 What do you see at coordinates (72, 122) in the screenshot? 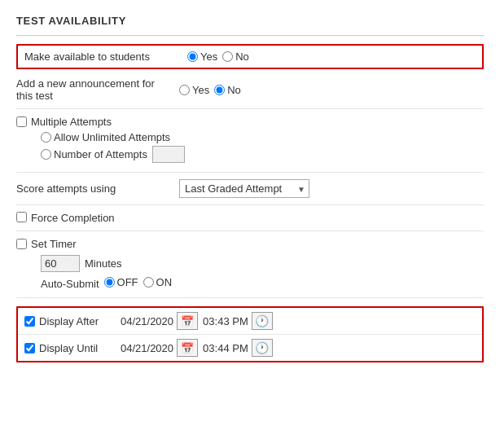
I see `multiple-attempts-label: Multiple Attempts` at bounding box center [72, 122].